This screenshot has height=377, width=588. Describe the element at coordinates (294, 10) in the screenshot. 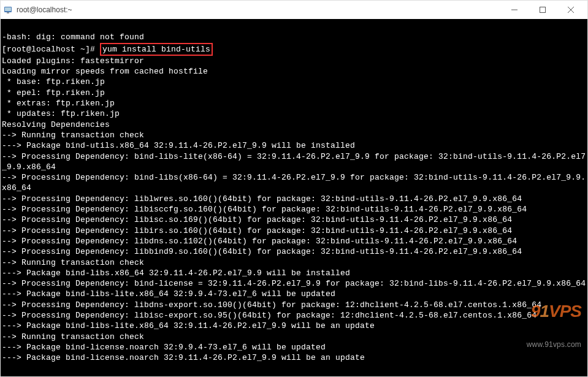

I see `window-titlebar: root@localhost:~` at that location.